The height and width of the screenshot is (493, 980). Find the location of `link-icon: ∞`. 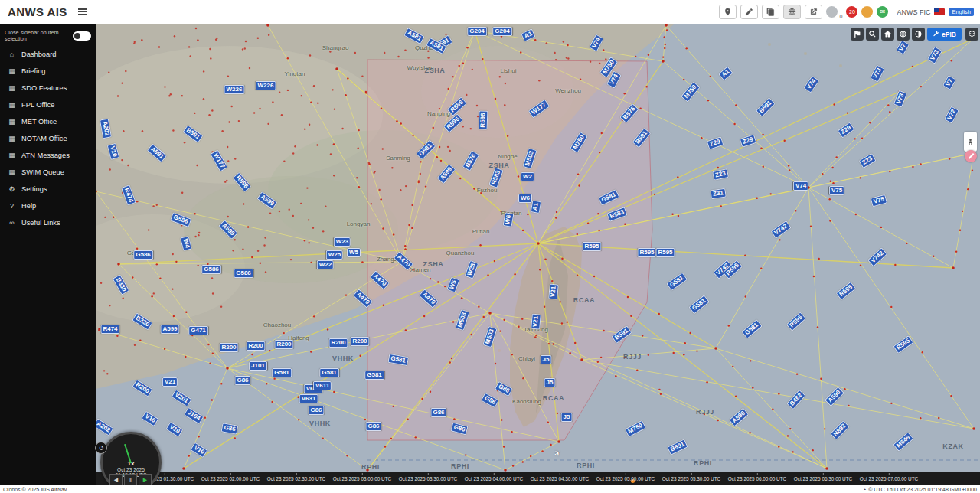

link-icon: ∞ is located at coordinates (12, 223).